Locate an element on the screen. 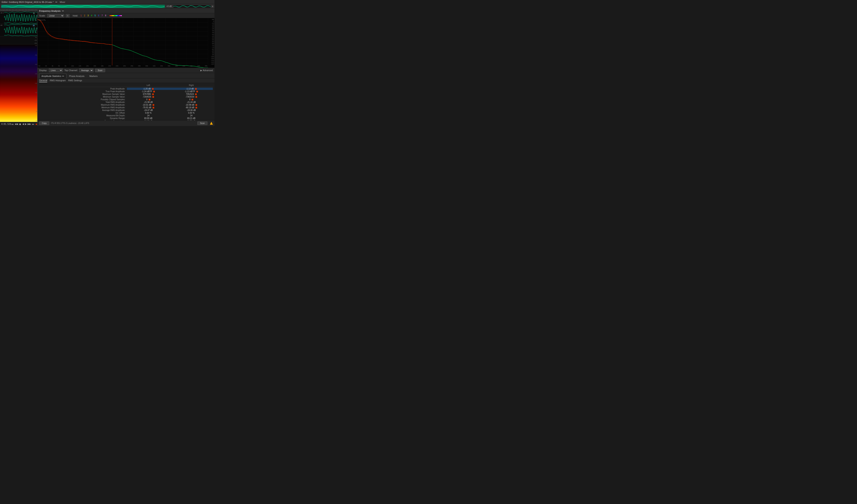 This screenshot has height=504, width=857. tab-phase-analysis: Phase Analysis is located at coordinates (77, 76).